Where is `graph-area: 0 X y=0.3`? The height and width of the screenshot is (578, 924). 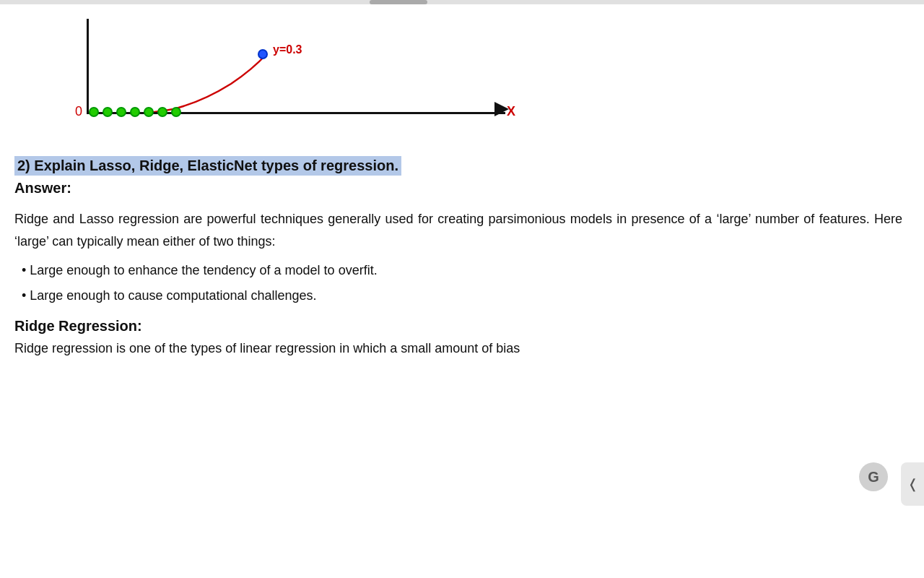
graph-area: 0 X y=0.3 is located at coordinates (282, 77).